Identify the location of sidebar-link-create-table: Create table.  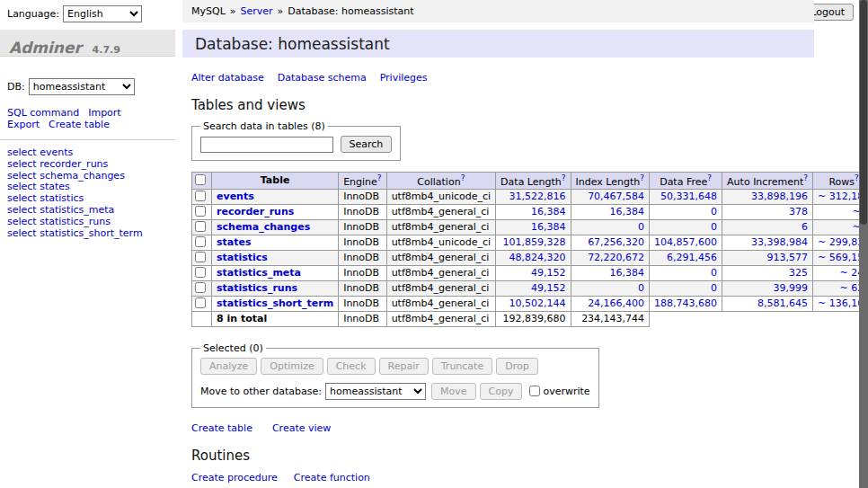
(79, 124).